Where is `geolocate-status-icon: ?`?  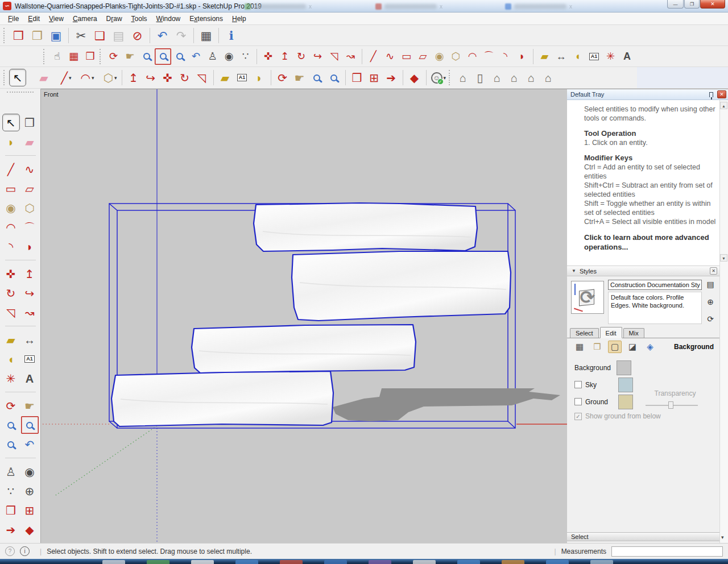 geolocate-status-icon: ? is located at coordinates (10, 551).